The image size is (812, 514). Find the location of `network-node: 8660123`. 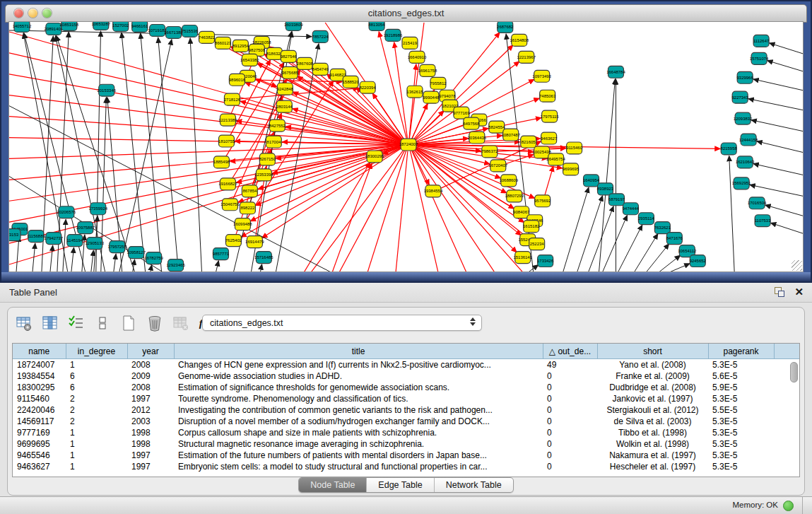

network-node: 8660123 is located at coordinates (223, 42).